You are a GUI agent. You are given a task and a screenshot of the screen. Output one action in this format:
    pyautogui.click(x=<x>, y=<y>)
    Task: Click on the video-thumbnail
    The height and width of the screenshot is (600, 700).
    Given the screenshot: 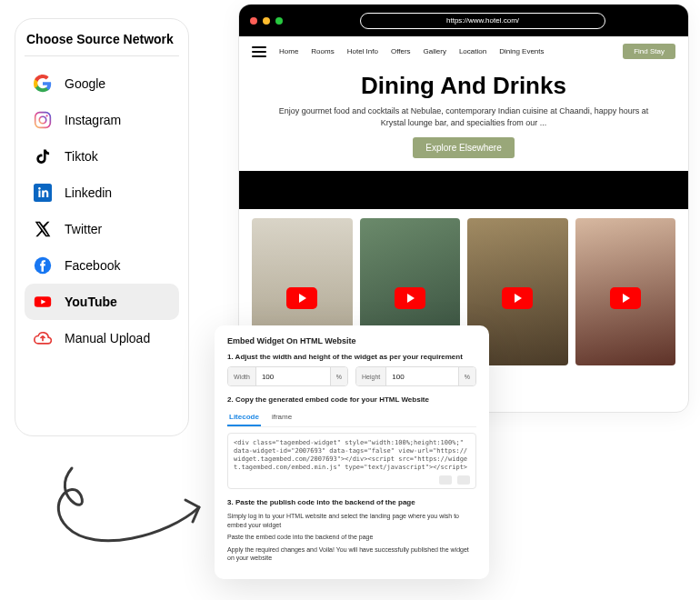 What is the action you would take?
    pyautogui.click(x=625, y=292)
    